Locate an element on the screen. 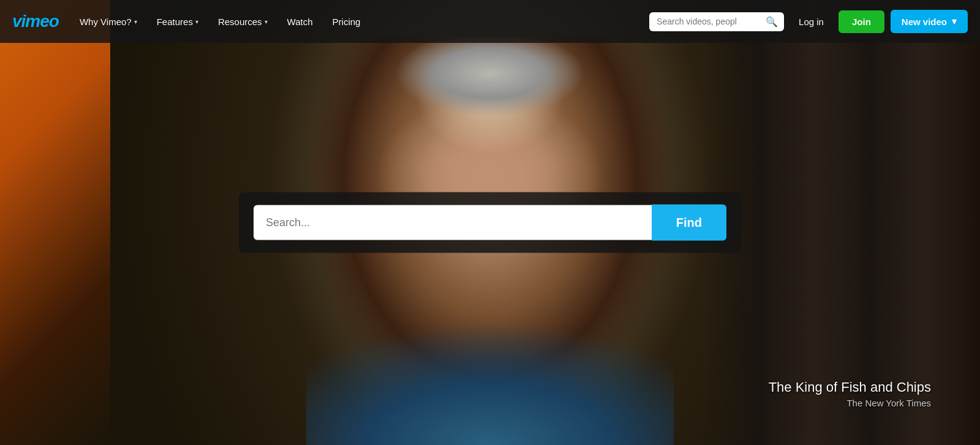 This screenshot has width=980, height=445. video-caption: The King of Fish and Chips The New York … is located at coordinates (850, 394).